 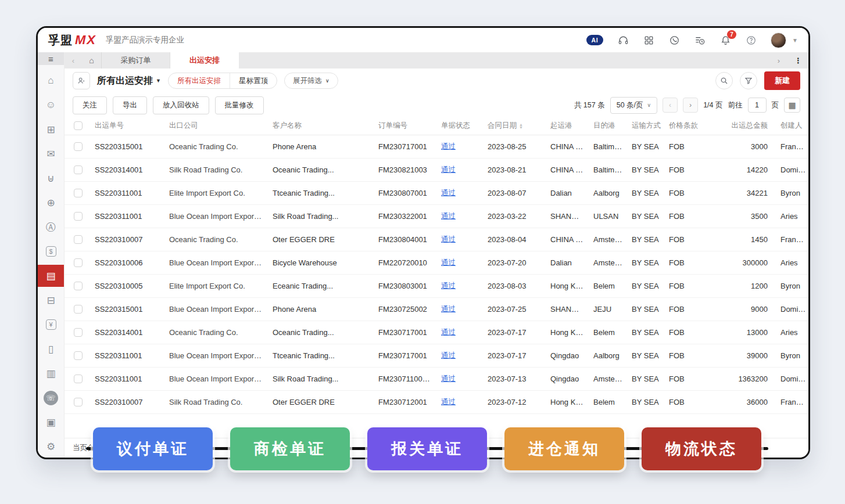 What do you see at coordinates (321, 126) in the screenshot?
I see `column-header: 客户名称` at bounding box center [321, 126].